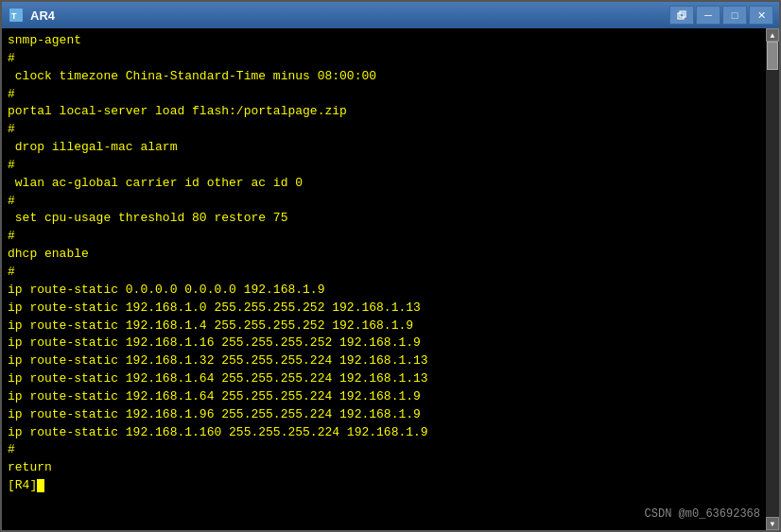 The width and height of the screenshot is (781, 532). I want to click on terminal-line: ip route-static 0.0.0.0 0.0.0.0 192.168.…, so click(384, 291).